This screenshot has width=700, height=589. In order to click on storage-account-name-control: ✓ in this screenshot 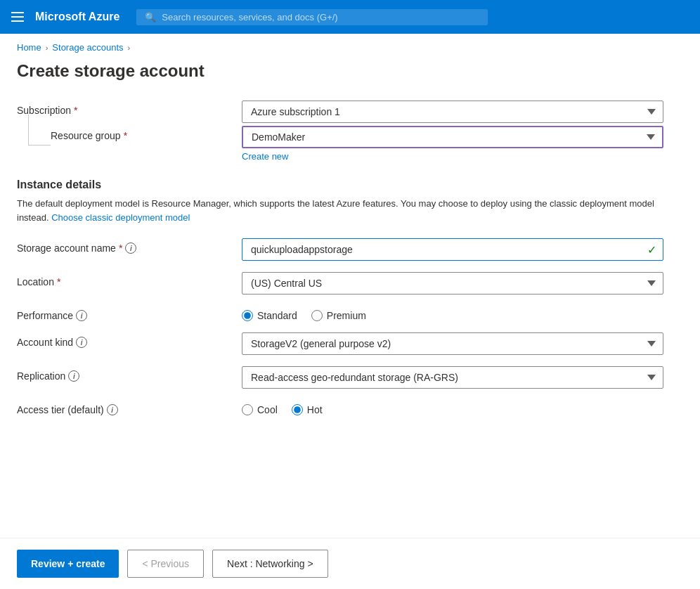, I will do `click(453, 250)`.